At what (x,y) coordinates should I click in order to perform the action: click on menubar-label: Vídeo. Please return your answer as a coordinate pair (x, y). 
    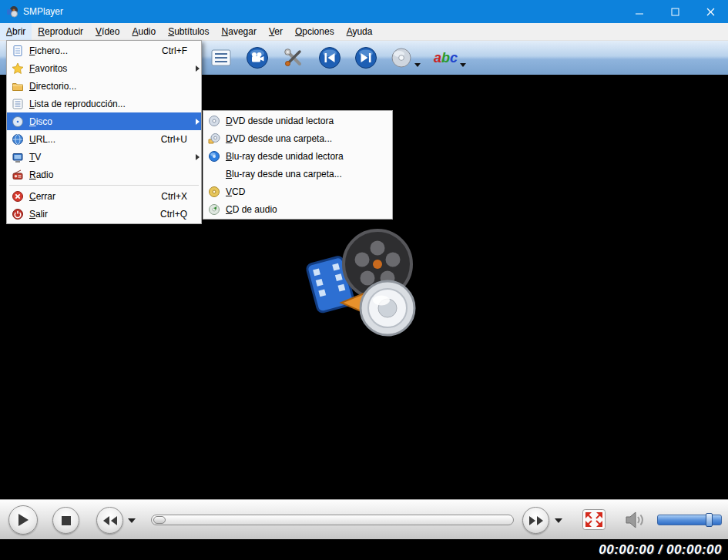
    Looking at the image, I should click on (108, 32).